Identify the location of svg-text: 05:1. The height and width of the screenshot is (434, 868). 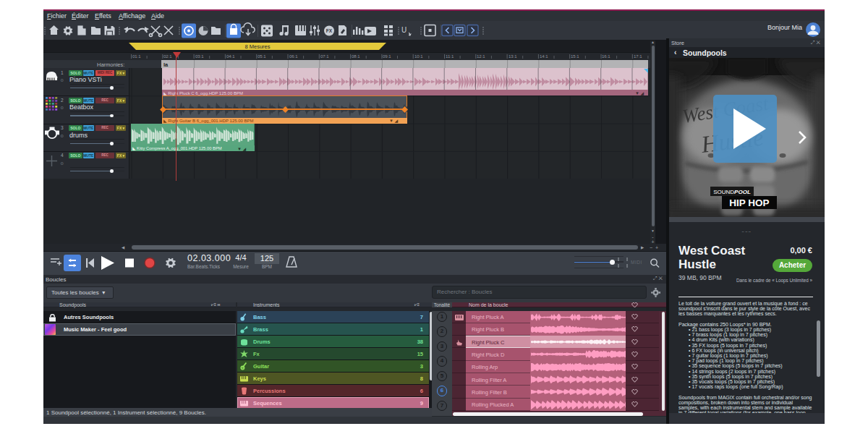
(262, 56).